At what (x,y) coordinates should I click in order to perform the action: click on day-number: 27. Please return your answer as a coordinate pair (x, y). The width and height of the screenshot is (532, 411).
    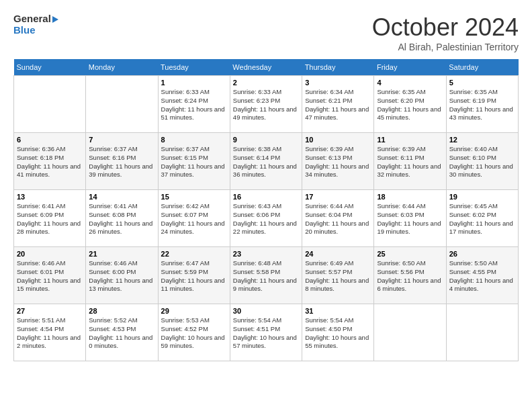
    Looking at the image, I should click on (50, 311).